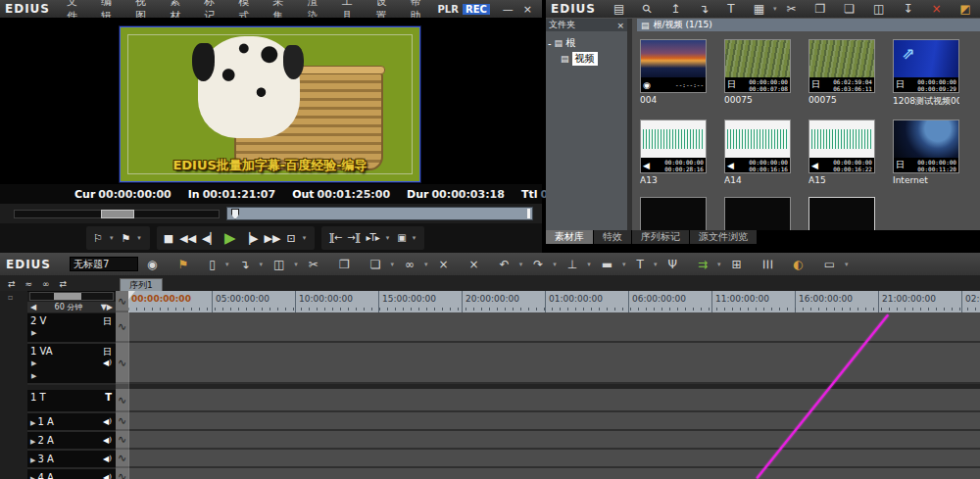 This screenshot has height=479, width=980. What do you see at coordinates (926, 71) in the screenshot?
I see `bin-clip: 日00:00:00:0000:00:09:291208测试视频000` at bounding box center [926, 71].